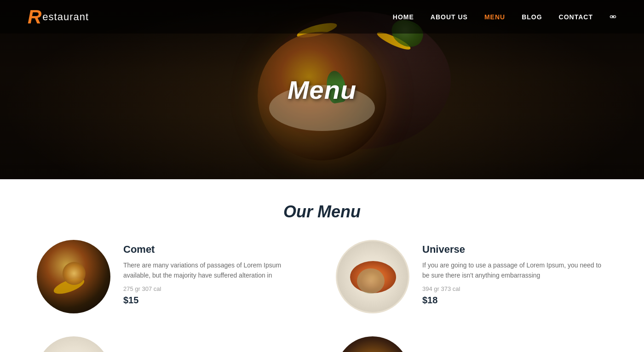 The height and width of the screenshot is (352, 644). What do you see at coordinates (515, 273) in the screenshot?
I see `menu-item-info-universe: Universe If you are going to use a passa…` at bounding box center [515, 273].